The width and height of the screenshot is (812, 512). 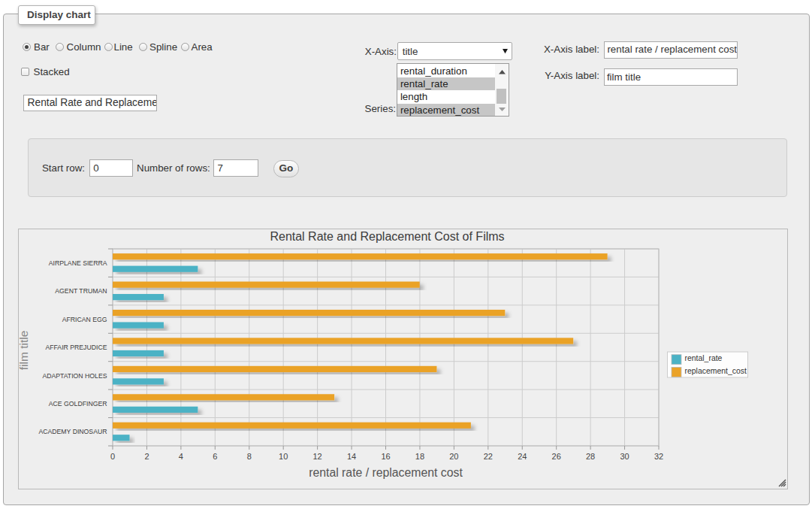 What do you see at coordinates (78, 263) in the screenshot?
I see `svg-text: AIRPLANE SIERRA` at bounding box center [78, 263].